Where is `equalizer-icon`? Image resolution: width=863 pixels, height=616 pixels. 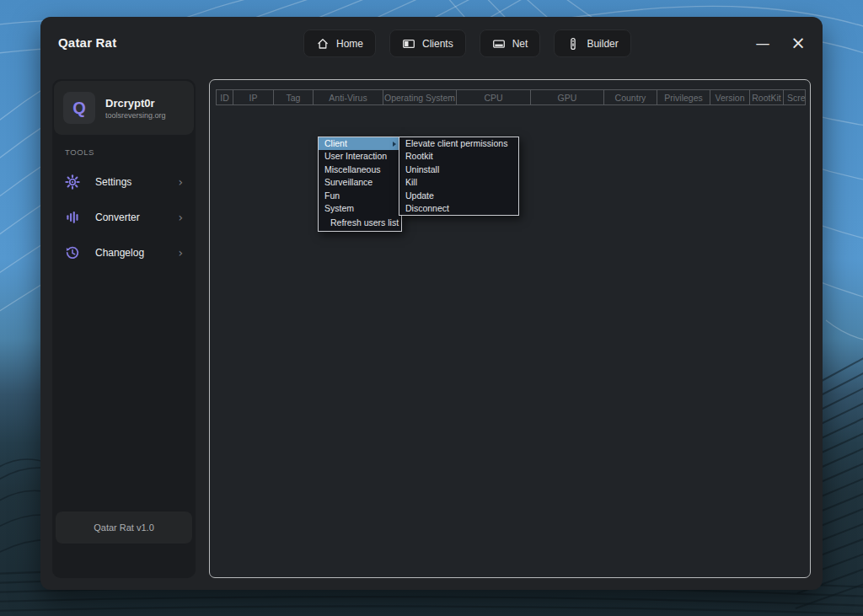
equalizer-icon is located at coordinates (72, 217).